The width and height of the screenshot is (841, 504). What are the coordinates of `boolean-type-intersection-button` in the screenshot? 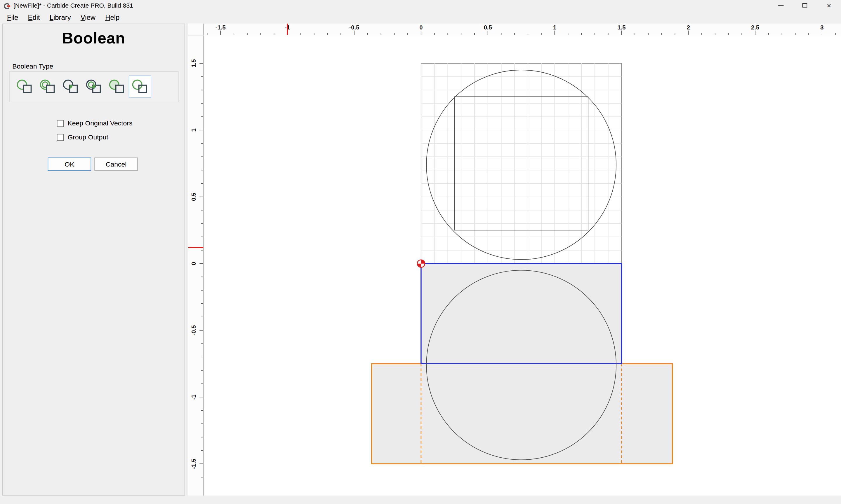 It's located at (71, 87).